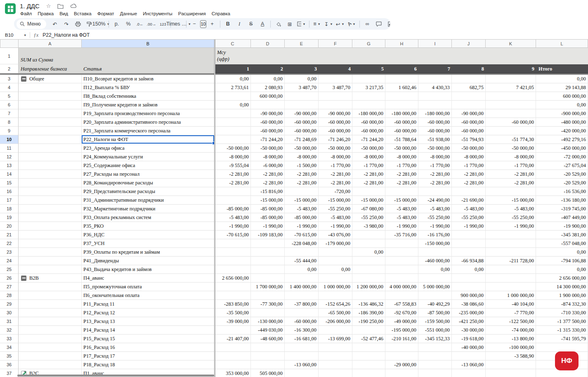  I want to click on insert-link-button: ∞, so click(367, 24).